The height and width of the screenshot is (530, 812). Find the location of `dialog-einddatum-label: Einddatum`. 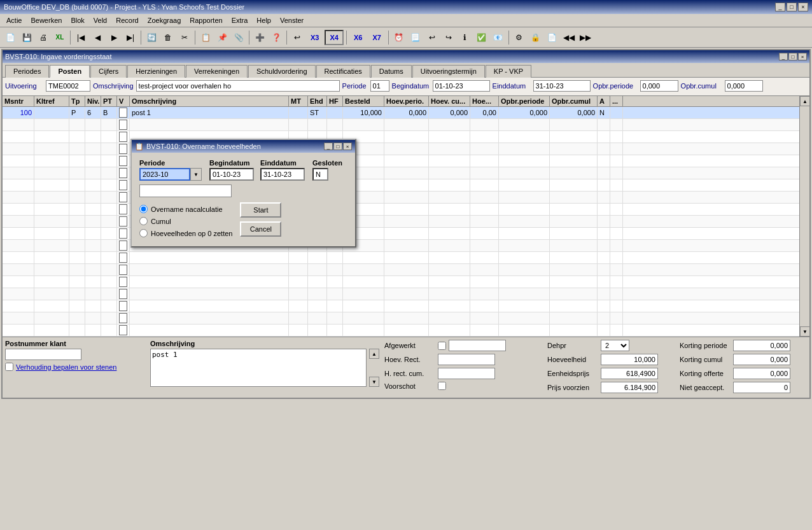

dialog-einddatum-label: Einddatum is located at coordinates (283, 163).